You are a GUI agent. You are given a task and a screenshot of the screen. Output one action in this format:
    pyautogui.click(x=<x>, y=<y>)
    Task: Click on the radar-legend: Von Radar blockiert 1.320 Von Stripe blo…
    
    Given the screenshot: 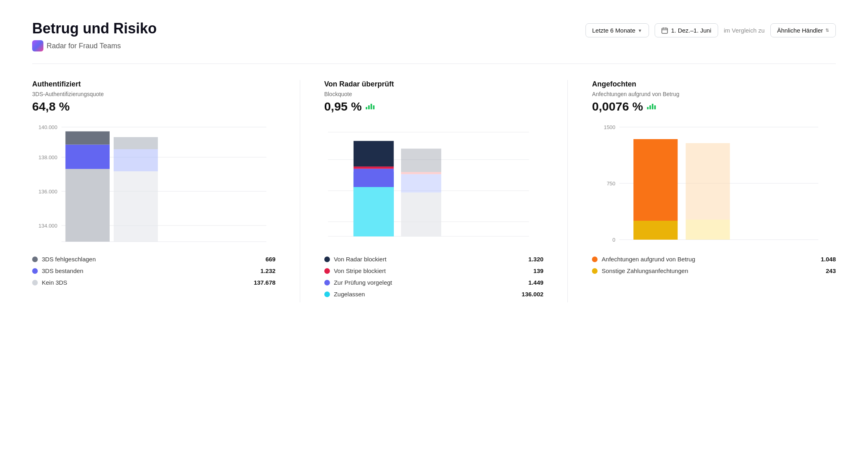 What is the action you would take?
    pyautogui.click(x=434, y=277)
    